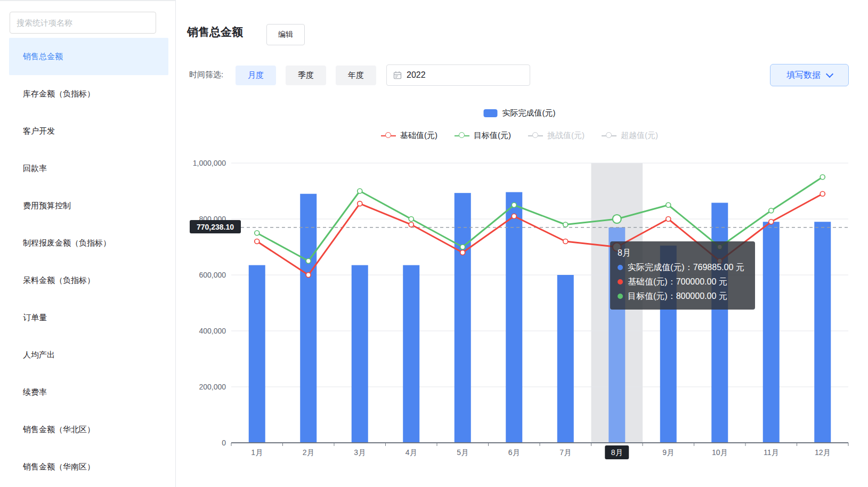 This screenshot has width=868, height=487. What do you see at coordinates (540, 444) in the screenshot?
I see `x-axis` at bounding box center [540, 444].